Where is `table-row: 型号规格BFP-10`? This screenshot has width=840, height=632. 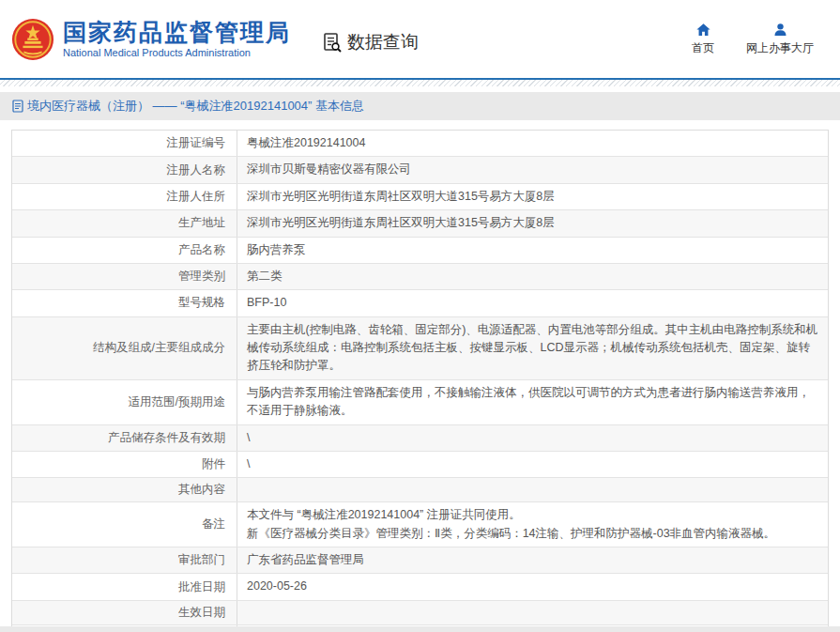
table-row: 型号规格BFP-10 is located at coordinates (420, 303).